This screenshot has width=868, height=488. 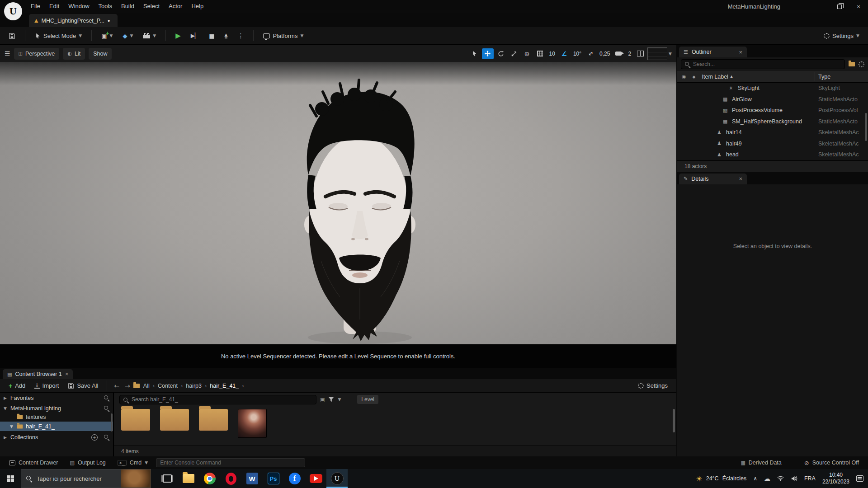 What do you see at coordinates (12, 36) in the screenshot?
I see `save-button` at bounding box center [12, 36].